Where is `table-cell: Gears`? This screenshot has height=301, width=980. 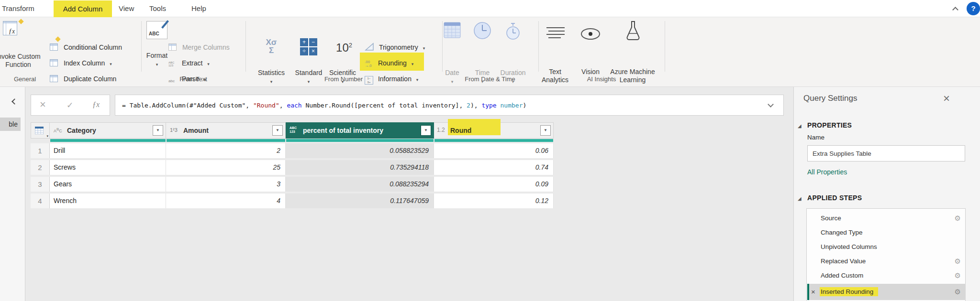
table-cell: Gears is located at coordinates (108, 184).